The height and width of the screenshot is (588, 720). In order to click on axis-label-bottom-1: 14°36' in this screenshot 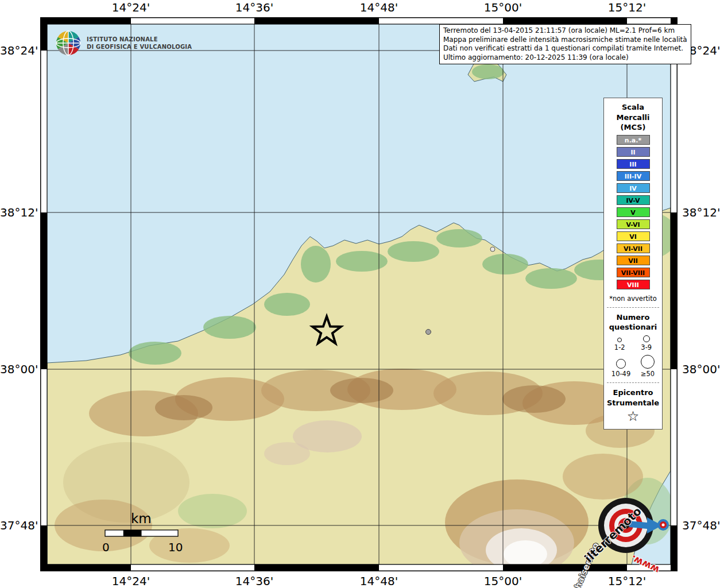, I will do `click(254, 581)`.